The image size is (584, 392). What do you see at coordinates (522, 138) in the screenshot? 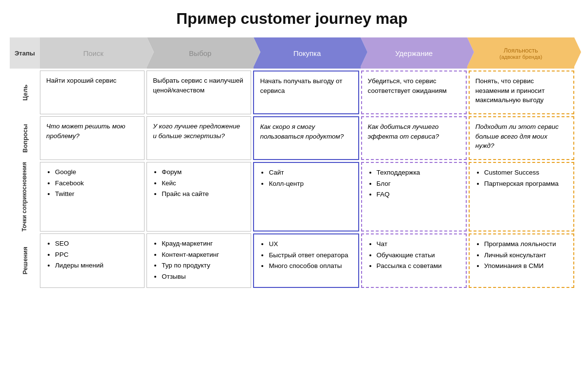
I see `cell-voprosy-loyalnost: Подходит ли этот сервис больше всего для…` at bounding box center [522, 138].